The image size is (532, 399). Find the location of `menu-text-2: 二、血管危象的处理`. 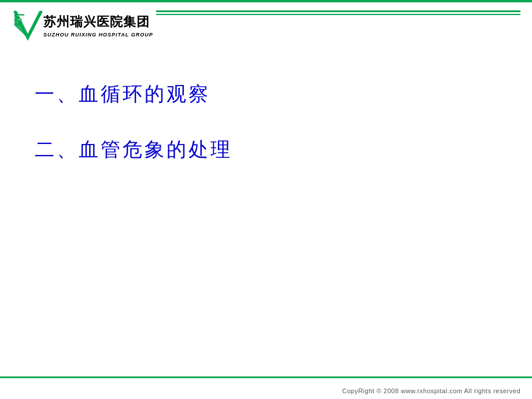

menu-text-2: 二、血管危象的处理 is located at coordinates (134, 149).